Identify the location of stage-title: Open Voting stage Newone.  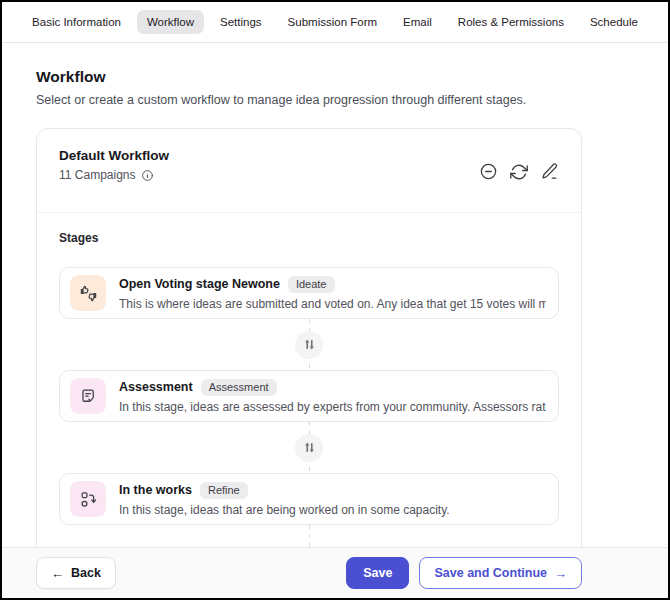
(200, 284).